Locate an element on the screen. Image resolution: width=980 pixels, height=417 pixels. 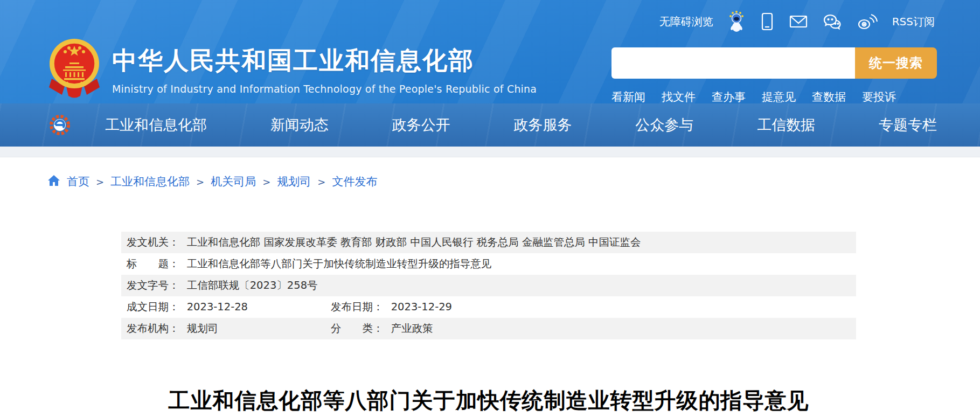
search-button: 统一搜索 is located at coordinates (896, 63).